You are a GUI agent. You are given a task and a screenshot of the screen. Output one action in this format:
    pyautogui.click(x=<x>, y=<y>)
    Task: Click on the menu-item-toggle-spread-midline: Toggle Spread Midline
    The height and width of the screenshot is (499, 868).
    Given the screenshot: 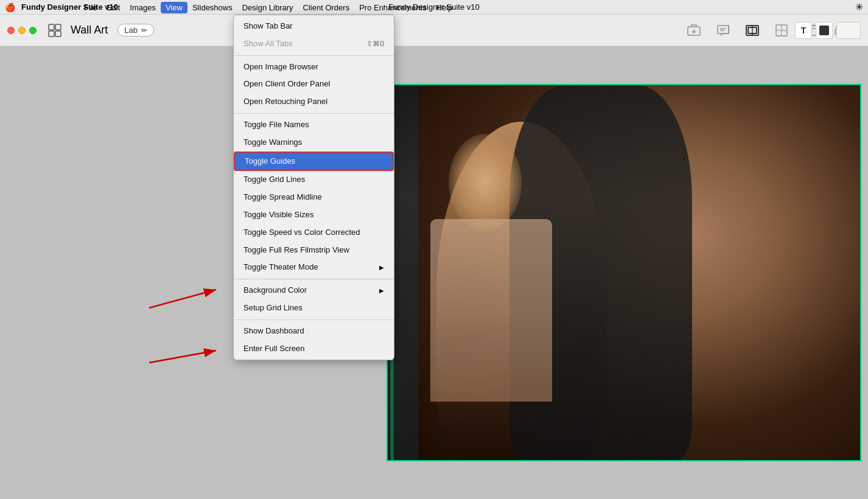 What is the action you would take?
    pyautogui.click(x=314, y=197)
    